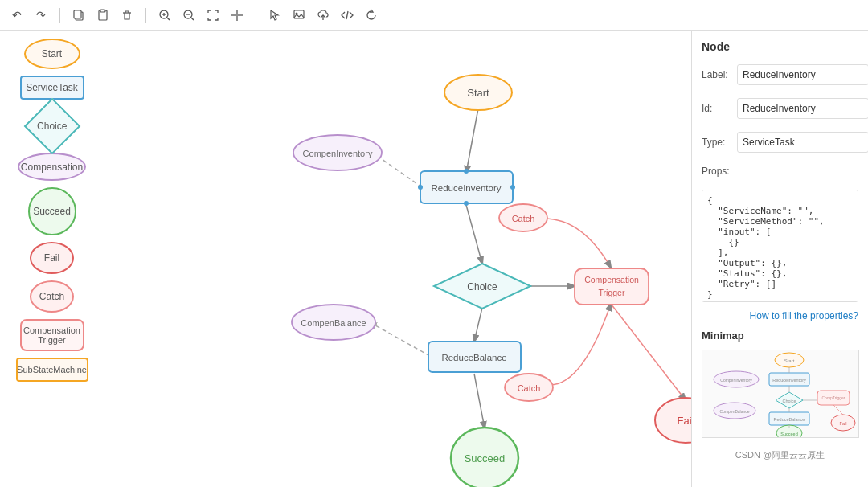  What do you see at coordinates (51, 258) in the screenshot?
I see `palette-fail: Fail` at bounding box center [51, 258].